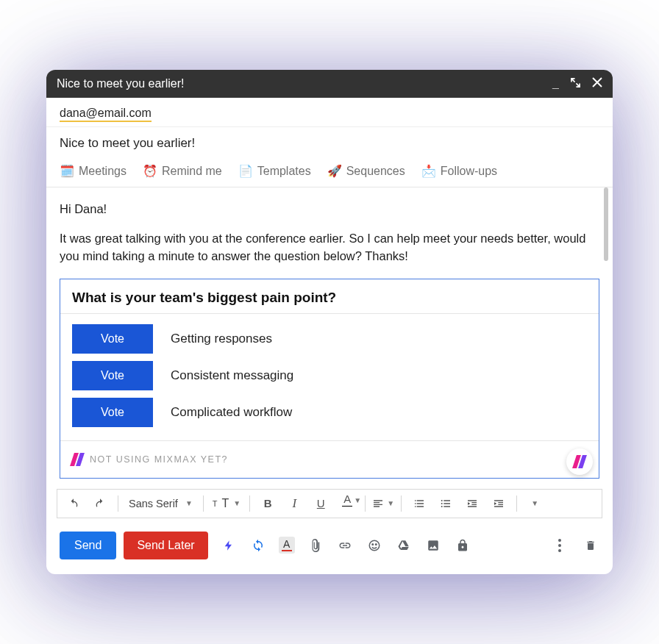 This screenshot has width=659, height=644. Describe the element at coordinates (330, 143) in the screenshot. I see `subject-input: Nice to meet you earlier!` at that location.